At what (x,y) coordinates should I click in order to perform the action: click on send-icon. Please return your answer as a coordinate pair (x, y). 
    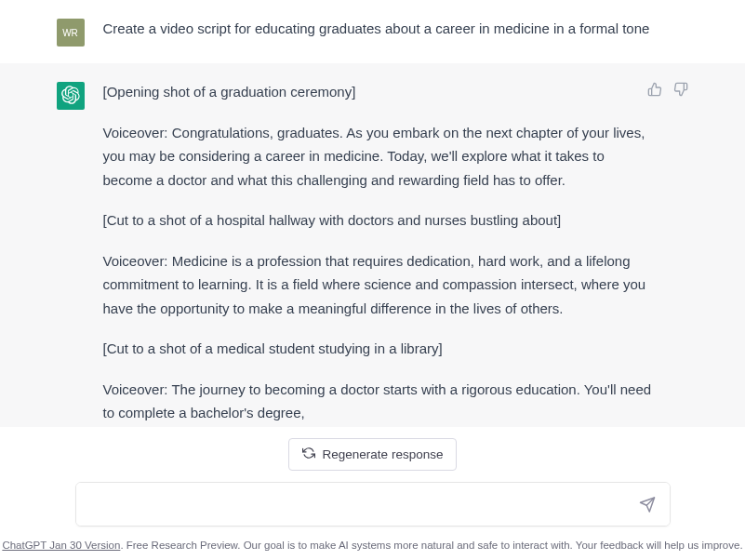
    Looking at the image, I should click on (647, 506).